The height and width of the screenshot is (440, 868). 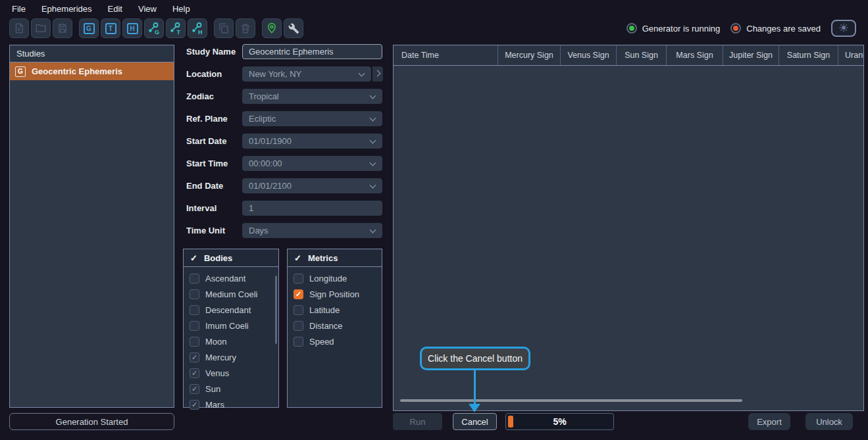 What do you see at coordinates (111, 28) in the screenshot?
I see `new-topocentric-study-button: T` at bounding box center [111, 28].